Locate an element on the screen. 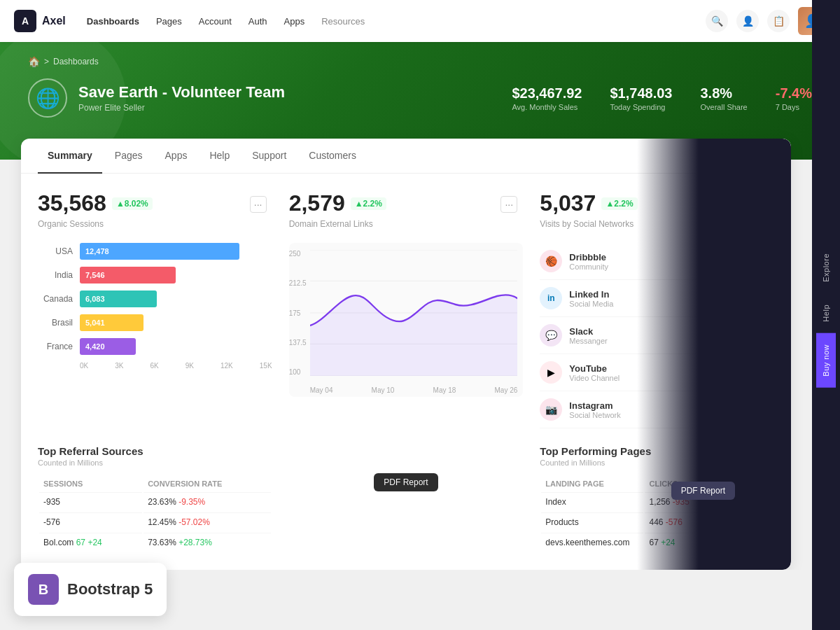 The height and width of the screenshot is (630, 840). top-pages-subtitle: Counted in Millions is located at coordinates (657, 463).